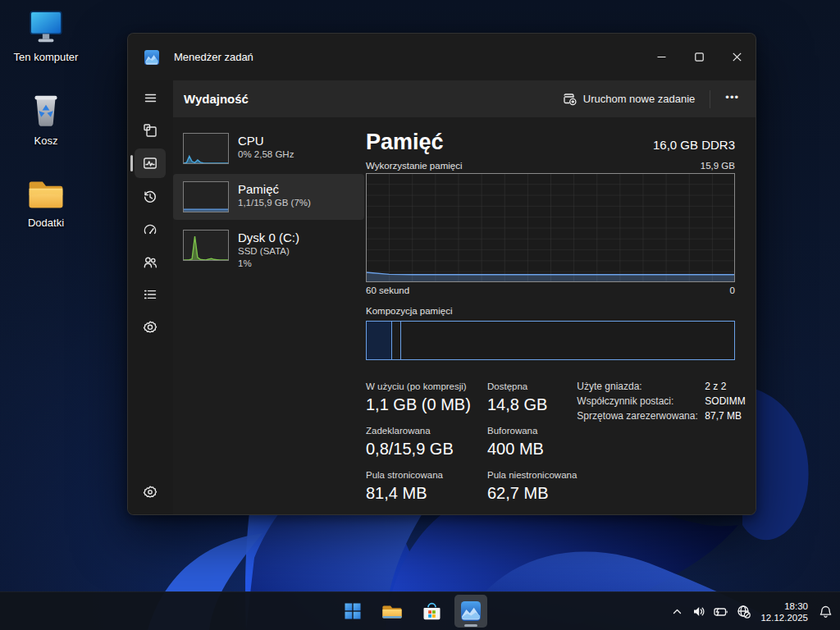 This screenshot has height=630, width=840. I want to click on sidebar-item-processes, so click(150, 130).